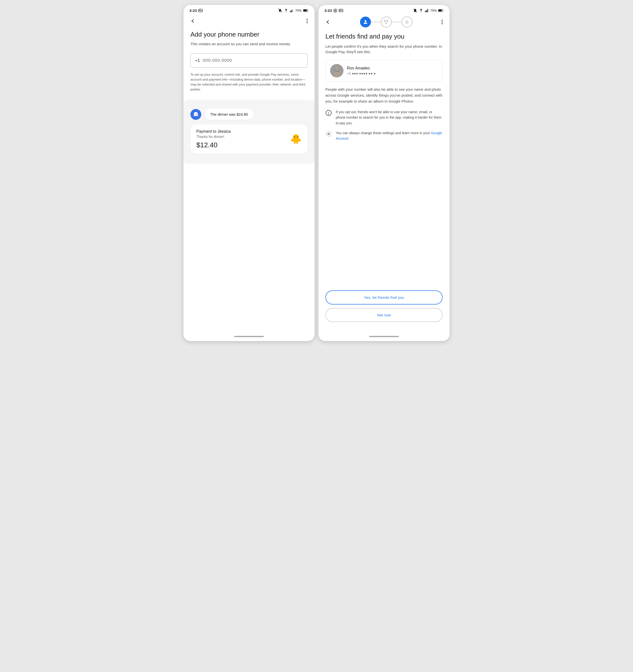  What do you see at coordinates (384, 37) in the screenshot?
I see `screen2-title: Let friends find and pay you` at bounding box center [384, 37].